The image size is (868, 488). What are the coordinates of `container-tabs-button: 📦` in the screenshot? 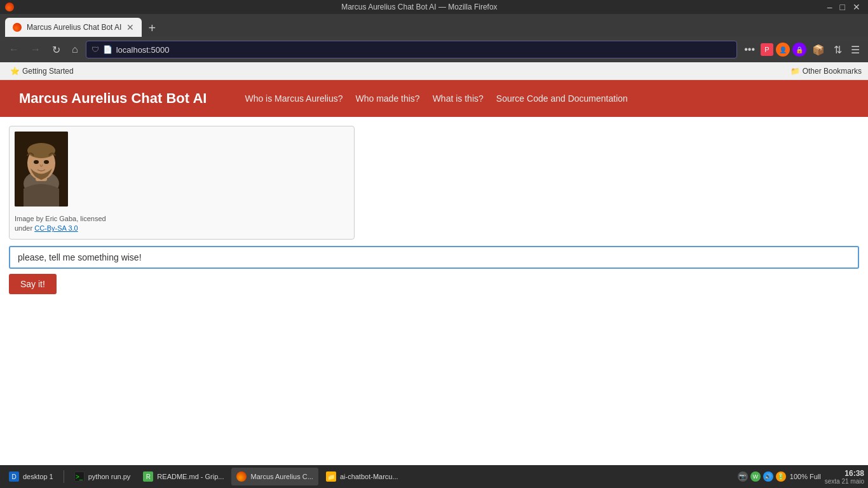 It's located at (818, 50).